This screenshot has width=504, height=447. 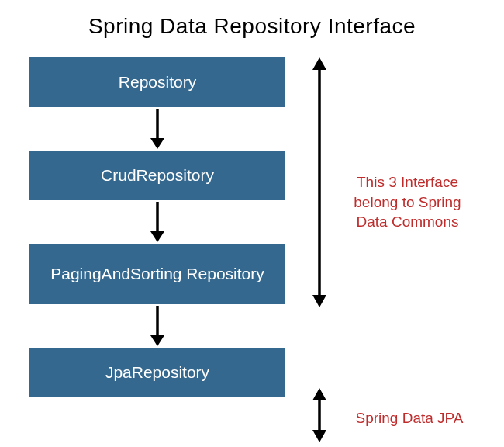 I want to click on box-paging-and-sorting-repository: PagingAndSorting Repository, so click(x=157, y=274).